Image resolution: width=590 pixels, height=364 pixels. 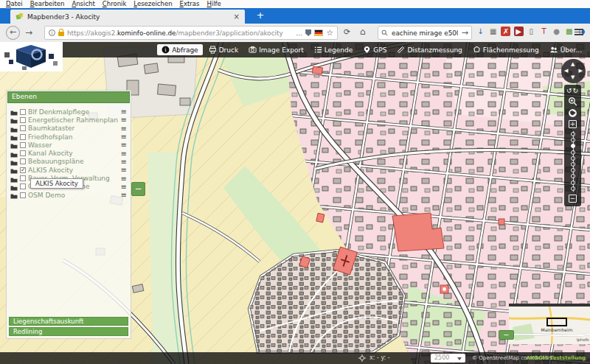 I want to click on layer-row: Baumkataster≡, so click(x=69, y=128).